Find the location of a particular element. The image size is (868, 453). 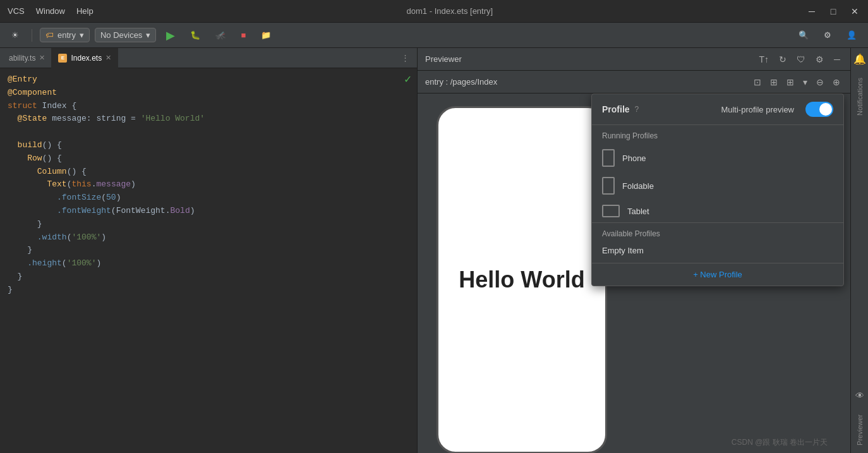

maximize-button: □ is located at coordinates (833, 11).